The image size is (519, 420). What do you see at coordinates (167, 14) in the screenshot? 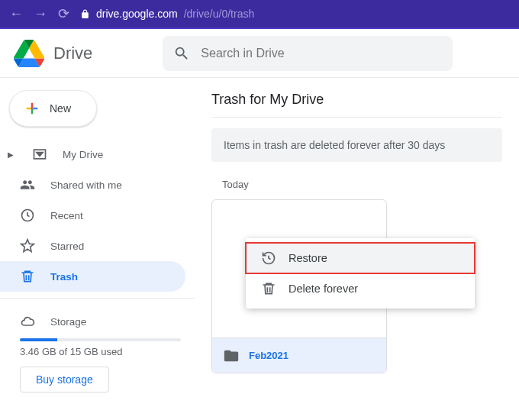
I see `address-bar: drive.google.com/drive/u/0/trash` at bounding box center [167, 14].